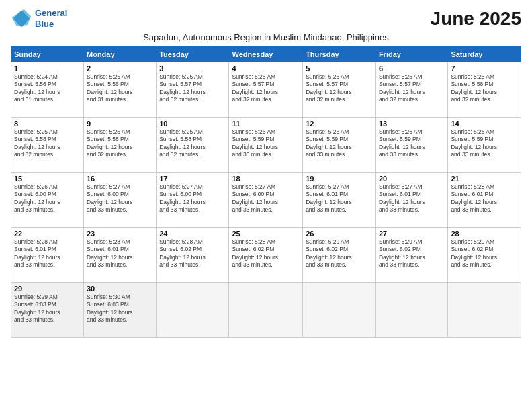  Describe the element at coordinates (21, 19) in the screenshot. I see `logo-icon` at that location.